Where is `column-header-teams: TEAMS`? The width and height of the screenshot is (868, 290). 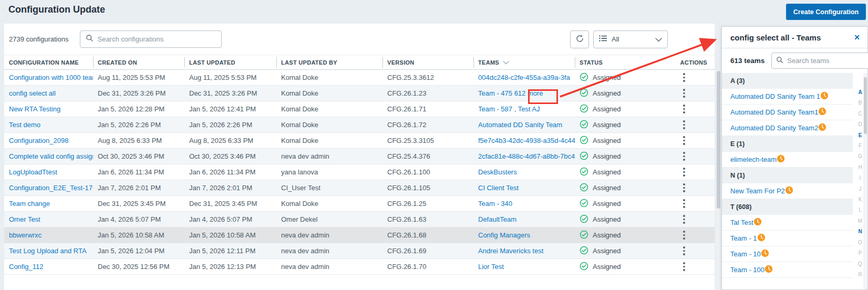 column-header-teams: TEAMS is located at coordinates (524, 62).